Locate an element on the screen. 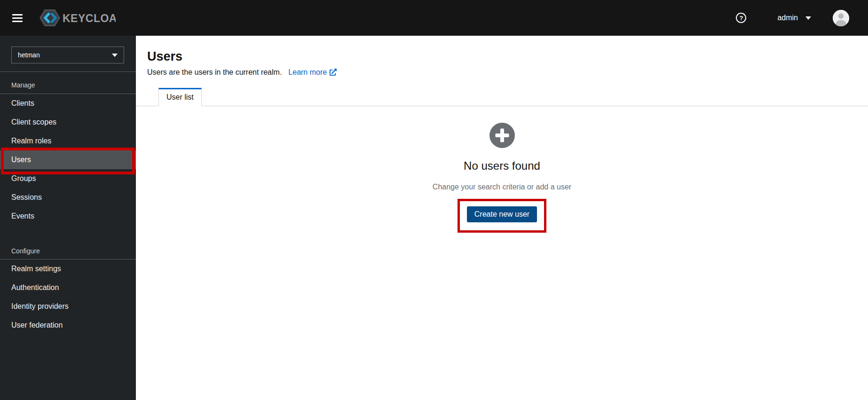 The height and width of the screenshot is (400, 868). sidebar-item-user-federation: User federation is located at coordinates (68, 325).